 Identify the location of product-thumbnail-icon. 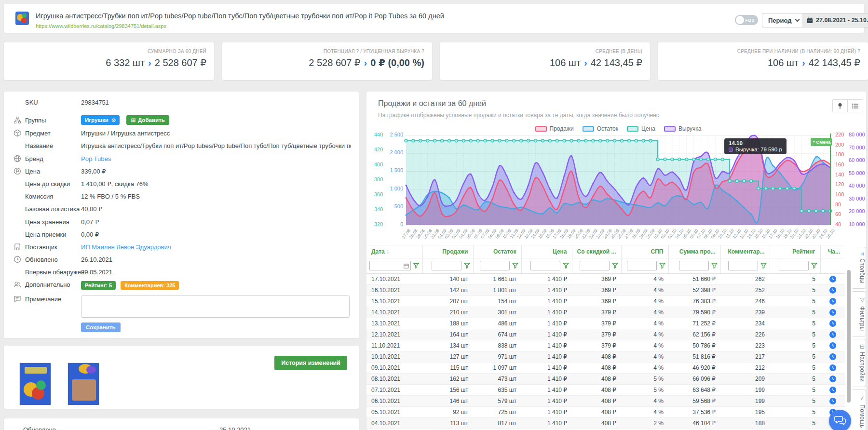
(22, 18).